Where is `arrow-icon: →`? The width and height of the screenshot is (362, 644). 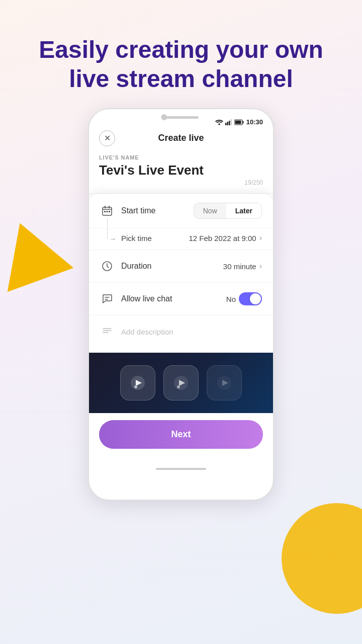
arrow-icon: → is located at coordinates (113, 239).